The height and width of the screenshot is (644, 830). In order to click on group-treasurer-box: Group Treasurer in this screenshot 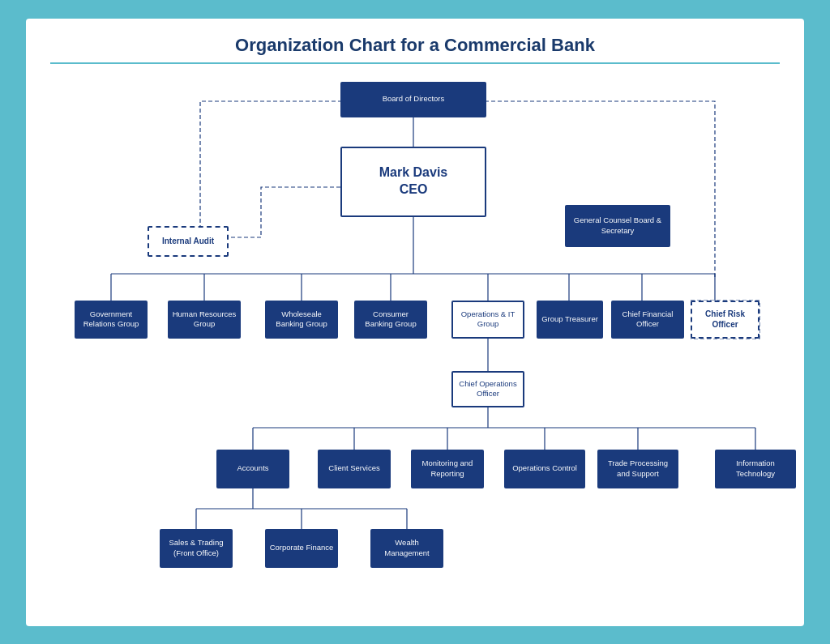, I will do `click(570, 319)`.